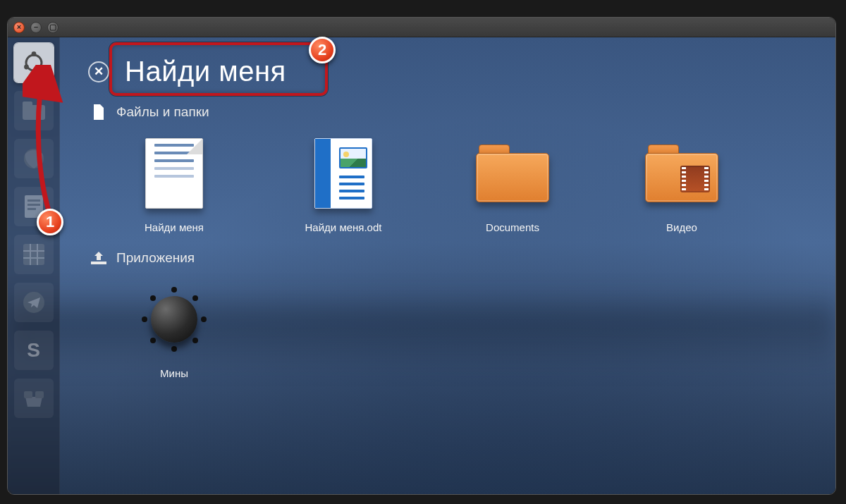 This screenshot has height=504, width=846. I want to click on callout-number: 2, so click(322, 50).